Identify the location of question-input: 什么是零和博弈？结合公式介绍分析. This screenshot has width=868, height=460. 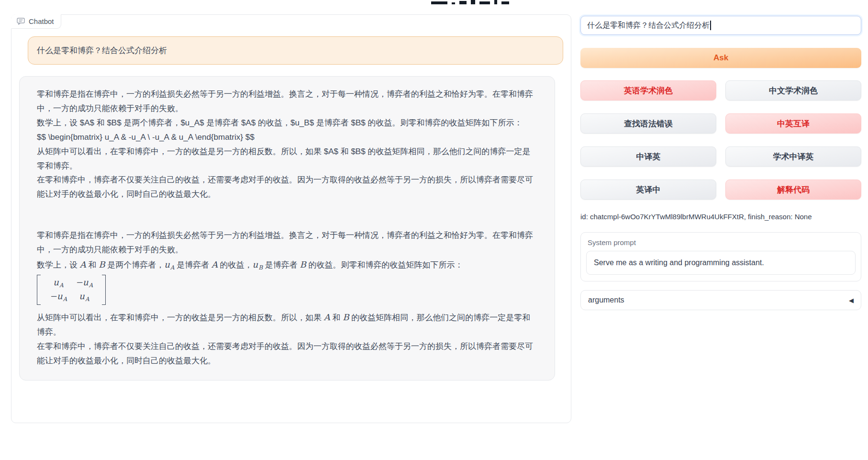
(721, 25).